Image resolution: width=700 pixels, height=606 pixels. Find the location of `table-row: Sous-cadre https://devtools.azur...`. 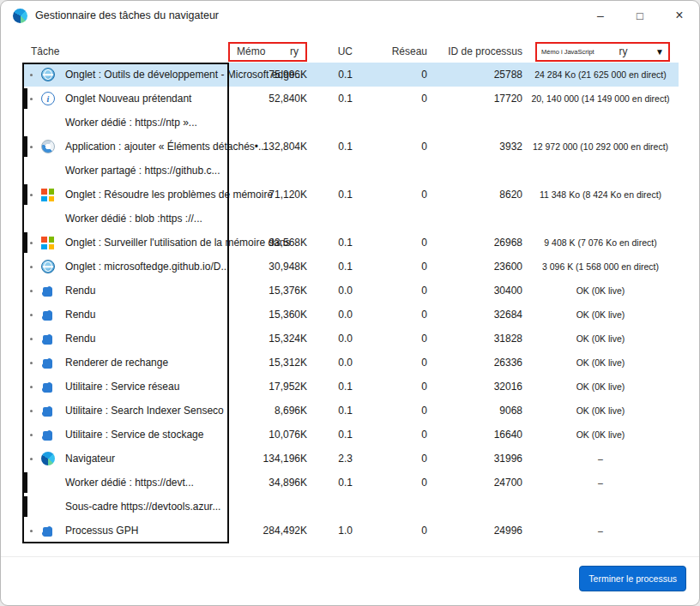

table-row: Sous-cadre https://devtools.azur... is located at coordinates (350, 507).